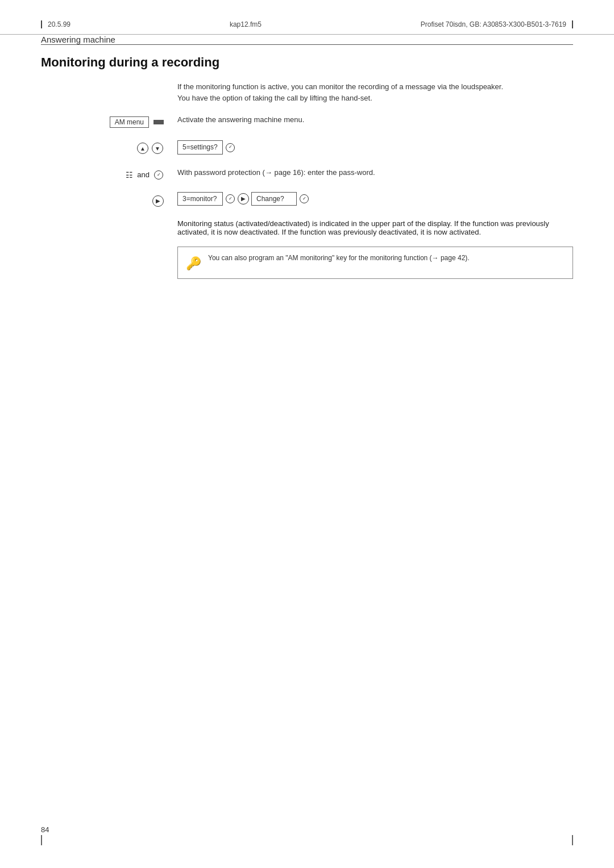 The width and height of the screenshot is (614, 868). What do you see at coordinates (243, 199) in the screenshot?
I see `play-btn-2: ▶` at bounding box center [243, 199].